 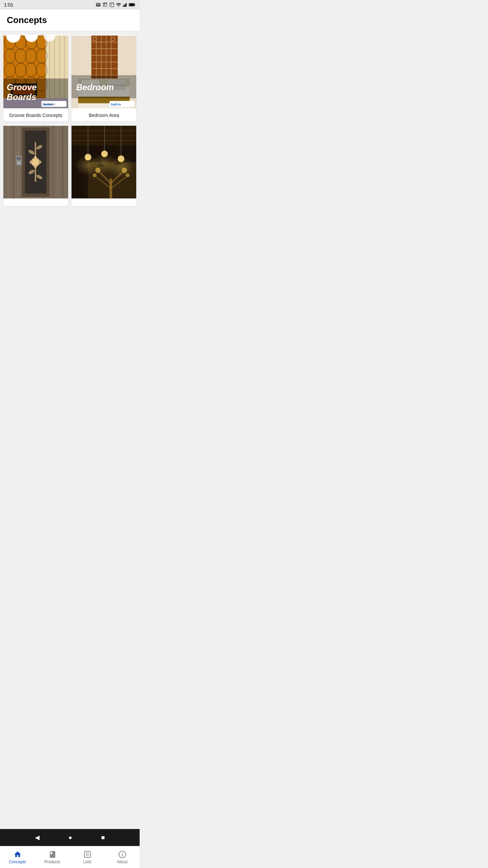 I want to click on gmail-icon, so click(x=98, y=5).